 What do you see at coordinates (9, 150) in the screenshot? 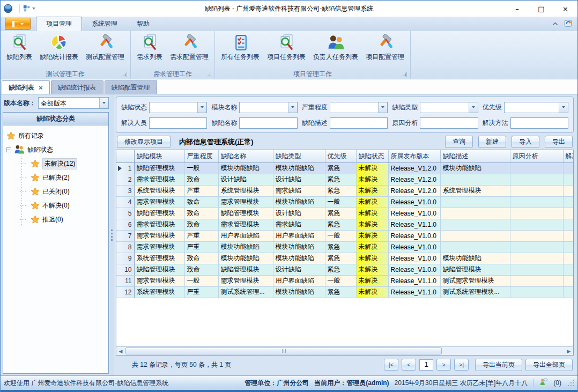
I see `collapse-node-icon` at bounding box center [9, 150].